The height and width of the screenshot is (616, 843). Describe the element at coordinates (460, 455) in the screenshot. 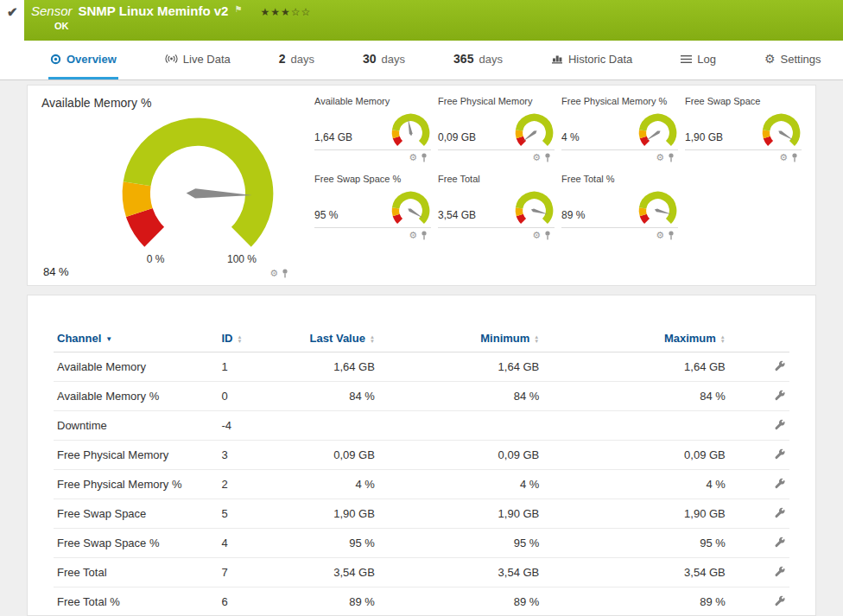

I see `minimum-cell: 0,09 GB` at that location.